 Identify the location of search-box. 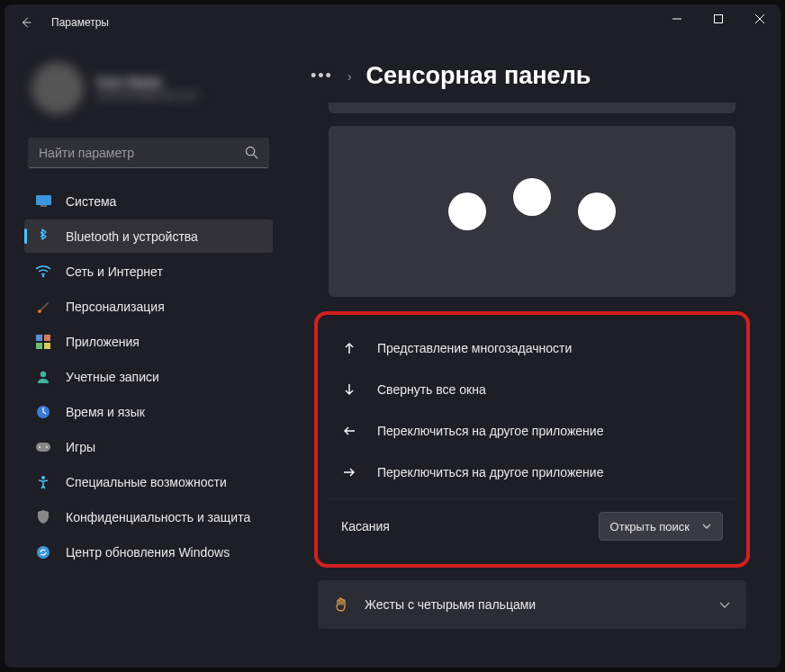
(149, 153).